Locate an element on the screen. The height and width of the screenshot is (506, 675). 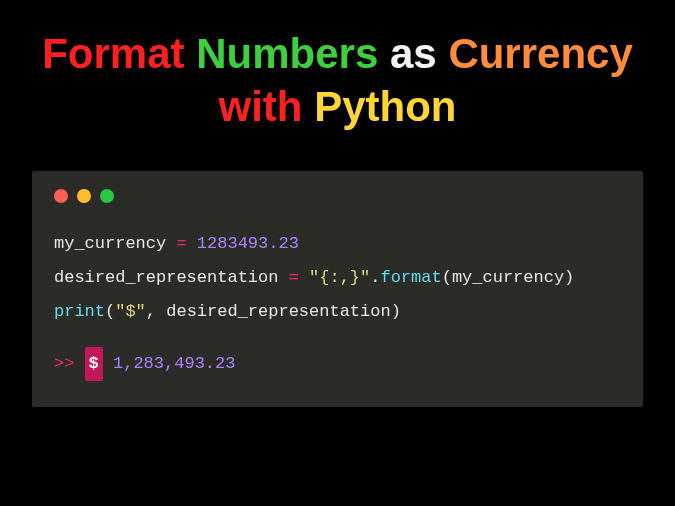
minimize-icon is located at coordinates (84, 196).